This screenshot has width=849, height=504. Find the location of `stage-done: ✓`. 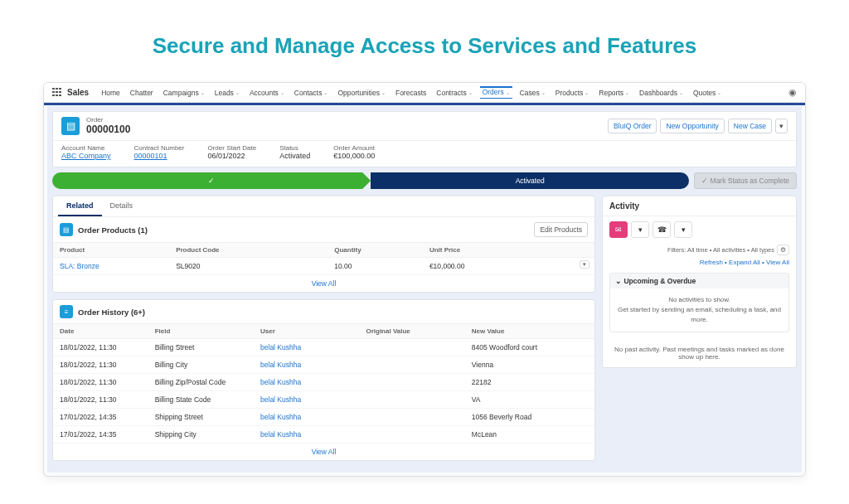

stage-done: ✓ is located at coordinates (211, 181).